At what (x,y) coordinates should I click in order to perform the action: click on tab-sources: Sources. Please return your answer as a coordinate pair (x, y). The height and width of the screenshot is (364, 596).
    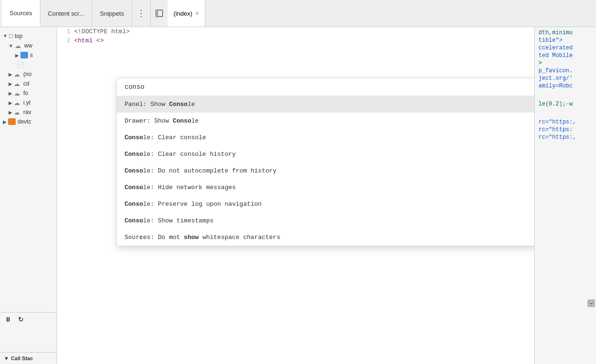
    Looking at the image, I should click on (21, 13).